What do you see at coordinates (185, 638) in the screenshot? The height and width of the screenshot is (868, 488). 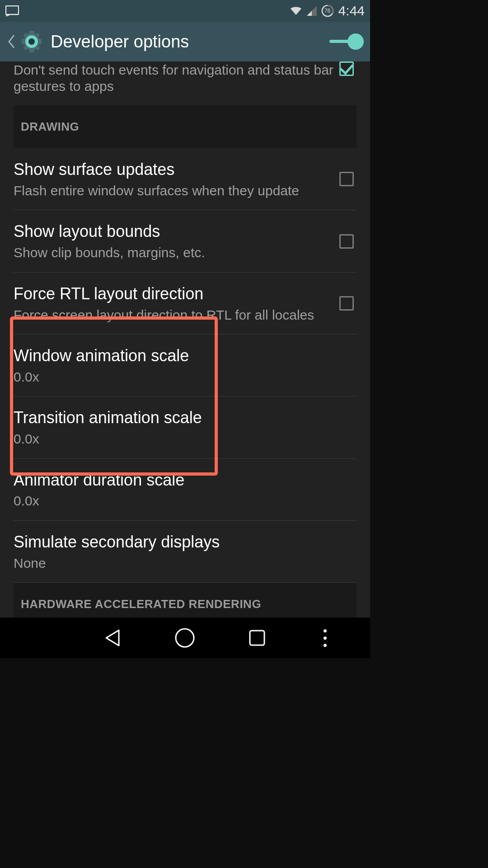 I see `nav-home-button` at bounding box center [185, 638].